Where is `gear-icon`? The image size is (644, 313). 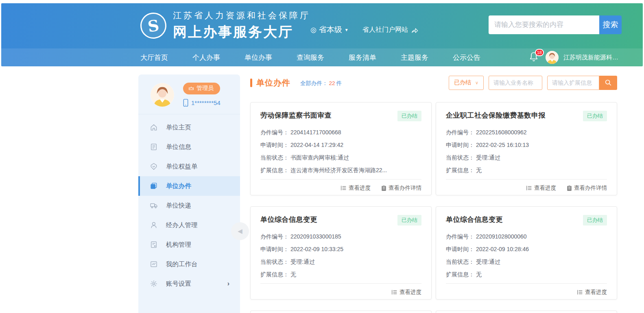
gear-icon is located at coordinates (154, 284).